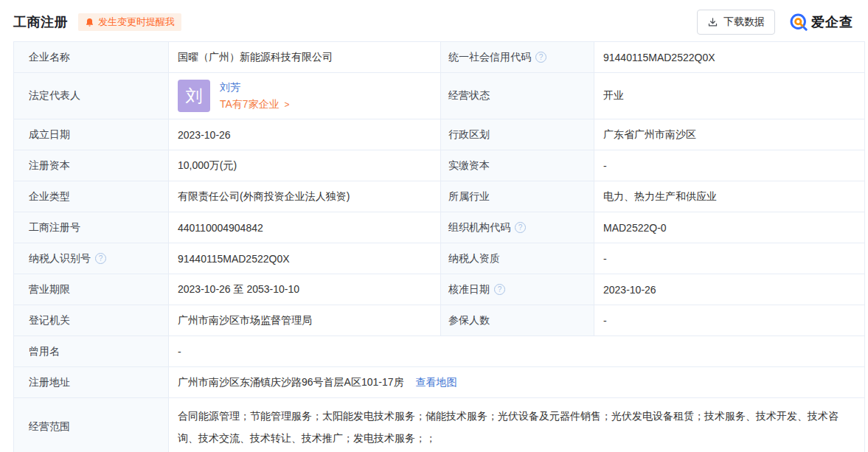 This screenshot has height=452, width=868. I want to click on label-registration-authority: 登记机关, so click(91, 321).